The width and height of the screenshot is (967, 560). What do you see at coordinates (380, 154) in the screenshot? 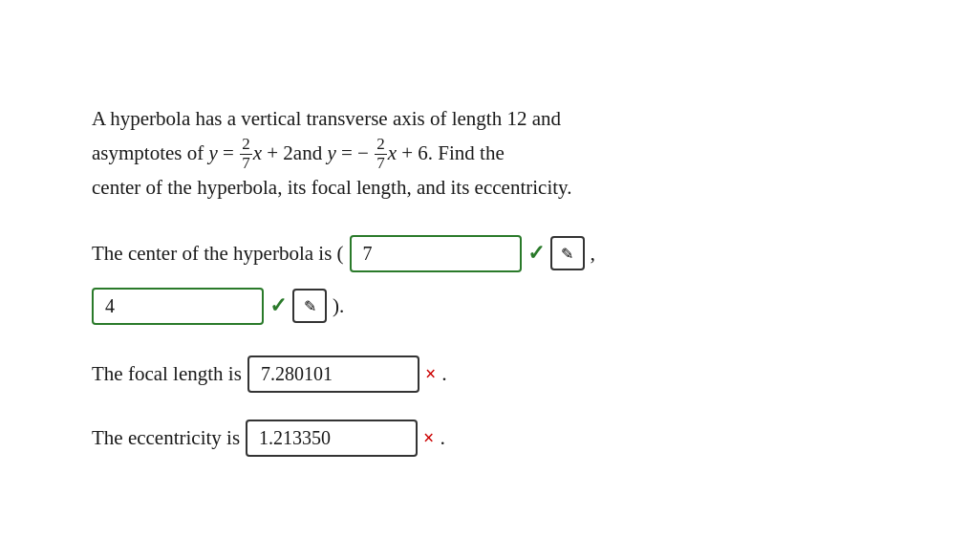
I see `fraction-2: 2 7` at bounding box center [380, 154].